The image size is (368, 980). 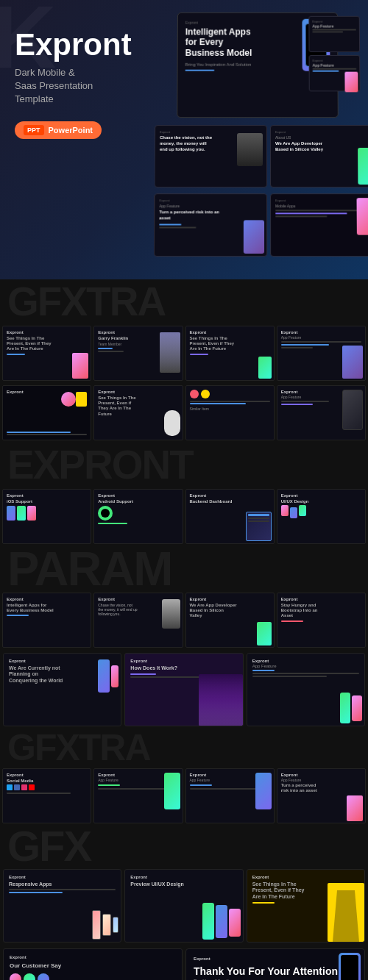 What do you see at coordinates (184, 516) in the screenshot?
I see `slide-grid-row3: Expront iOS Support Expront Android Supp…` at bounding box center [184, 516].